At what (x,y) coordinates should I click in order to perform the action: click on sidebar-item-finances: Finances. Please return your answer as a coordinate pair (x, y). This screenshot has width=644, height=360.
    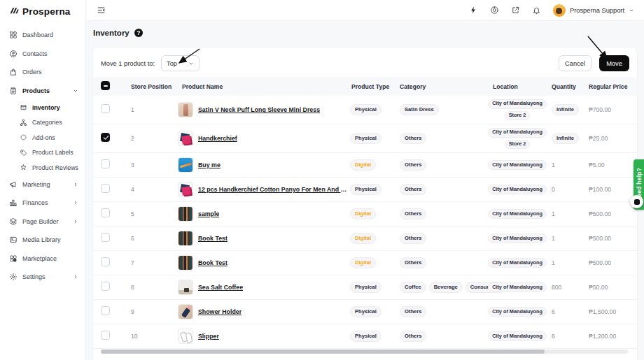
    Looking at the image, I should click on (43, 203).